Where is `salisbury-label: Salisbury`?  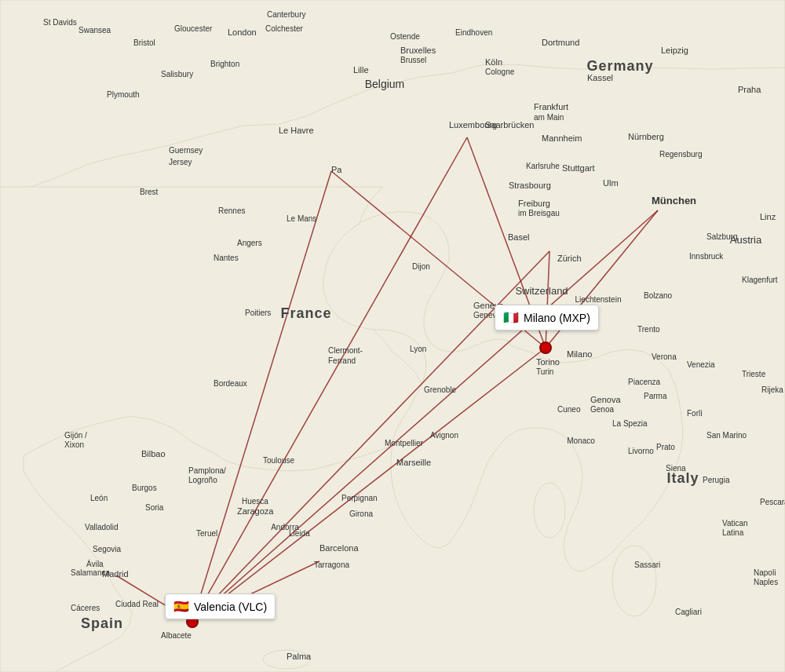
salisbury-label: Salisbury is located at coordinates (177, 74).